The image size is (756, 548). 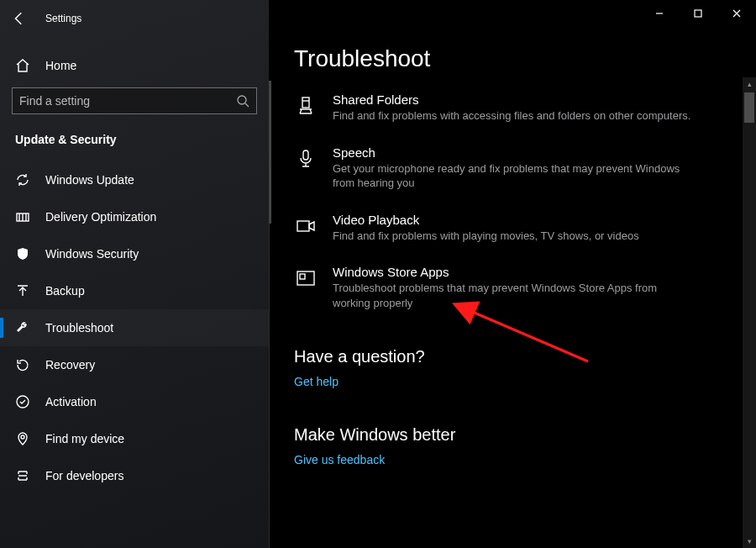 What do you see at coordinates (90, 180) in the screenshot?
I see `sidebar-item-label: Windows Update` at bounding box center [90, 180].